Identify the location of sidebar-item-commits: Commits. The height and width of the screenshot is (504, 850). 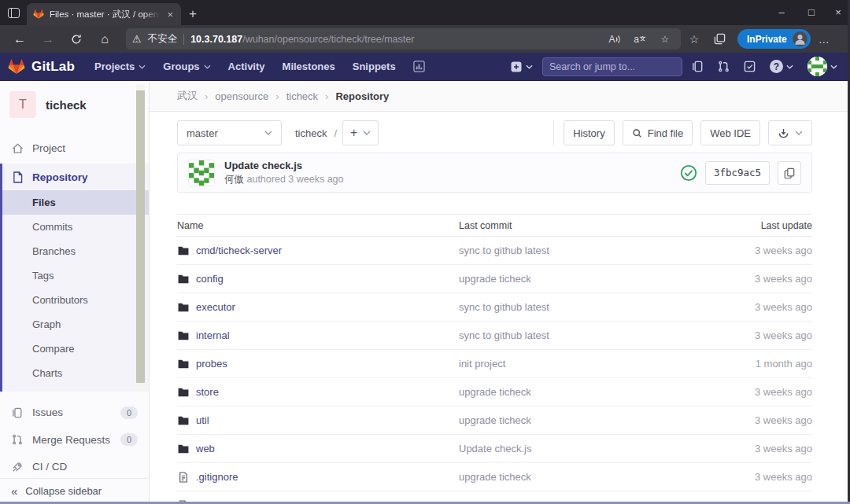
(76, 226).